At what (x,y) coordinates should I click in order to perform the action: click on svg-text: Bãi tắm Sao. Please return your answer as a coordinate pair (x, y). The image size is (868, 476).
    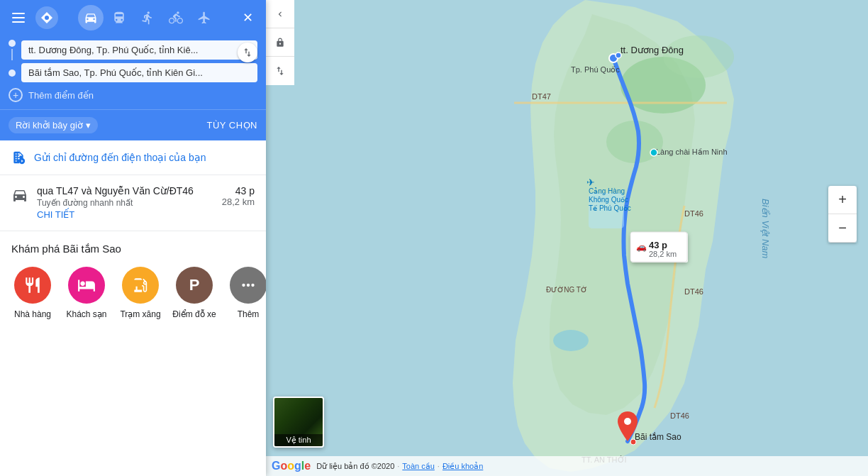
    Looking at the image, I should click on (658, 437).